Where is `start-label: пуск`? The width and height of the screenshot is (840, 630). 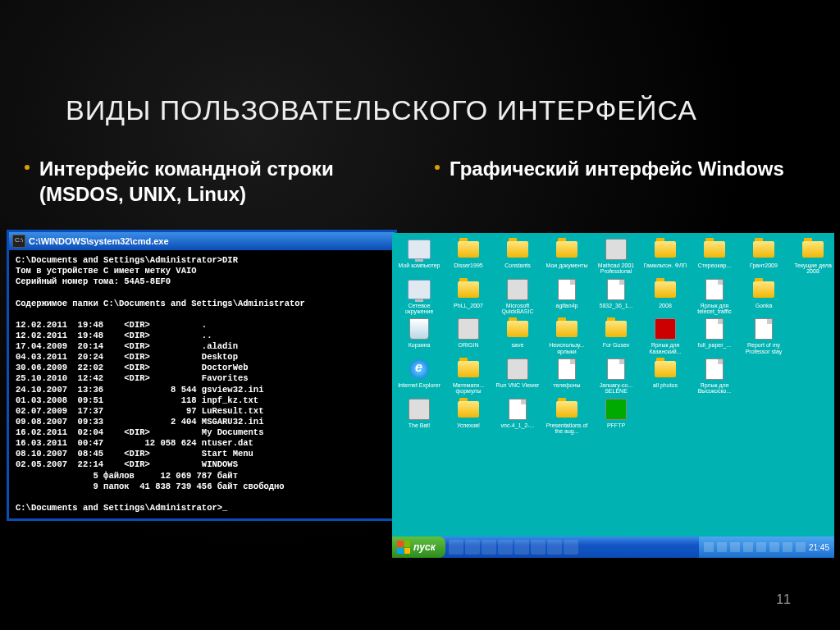 start-label: пуск is located at coordinates (425, 547).